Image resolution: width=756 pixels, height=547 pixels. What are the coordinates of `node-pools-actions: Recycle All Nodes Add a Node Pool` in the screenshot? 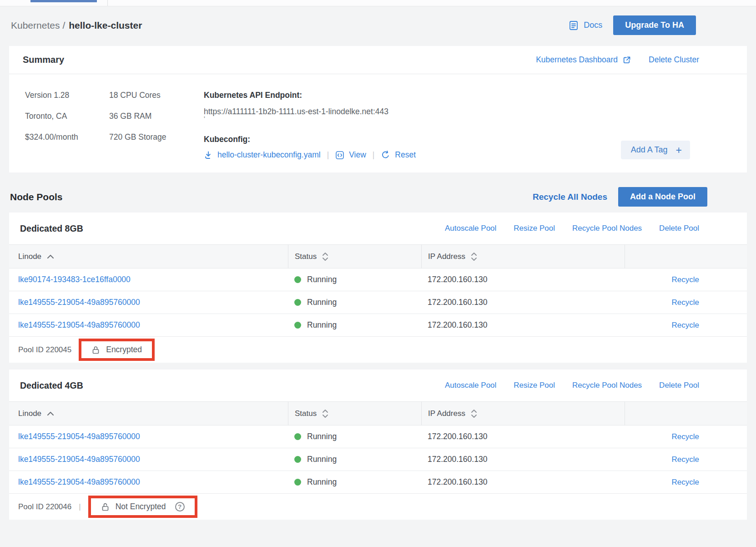 It's located at (620, 197).